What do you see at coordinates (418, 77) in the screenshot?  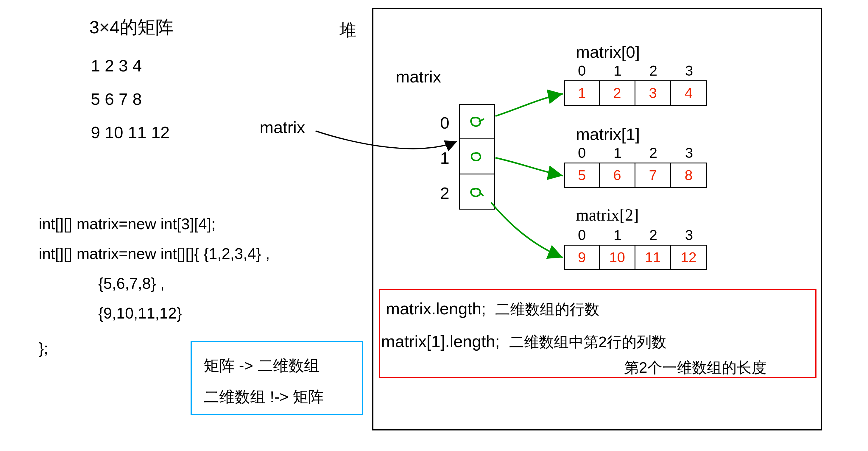 I see `outer-array-label: matrix` at bounding box center [418, 77].